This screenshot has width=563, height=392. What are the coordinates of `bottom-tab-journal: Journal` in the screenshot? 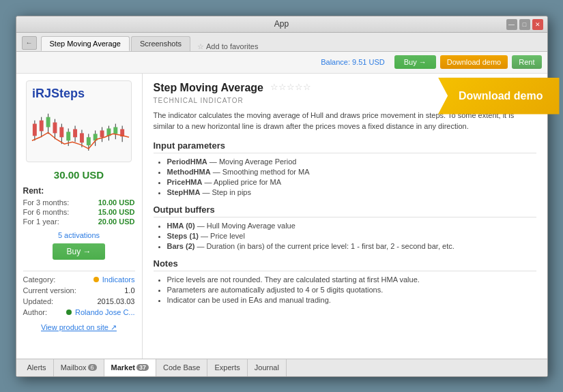 It's located at (268, 368).